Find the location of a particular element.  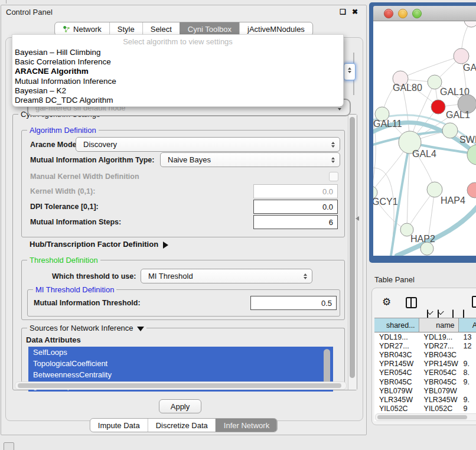

table-row: YDL19...YDL19...13 is located at coordinates (425, 337).